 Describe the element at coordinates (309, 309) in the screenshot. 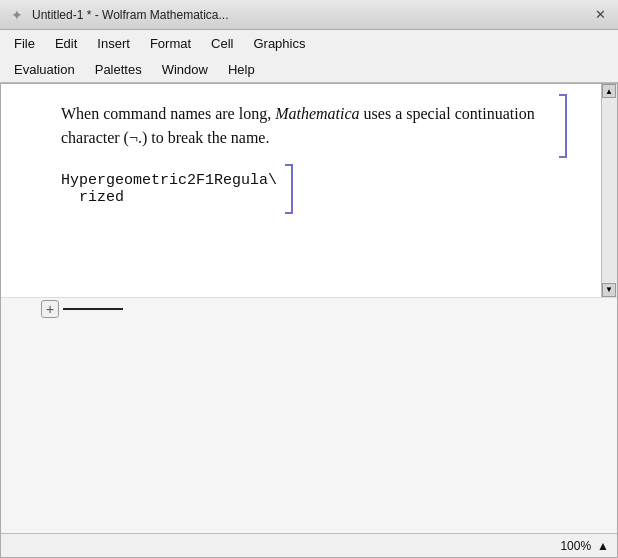

I see `cell-add-bar: +` at that location.